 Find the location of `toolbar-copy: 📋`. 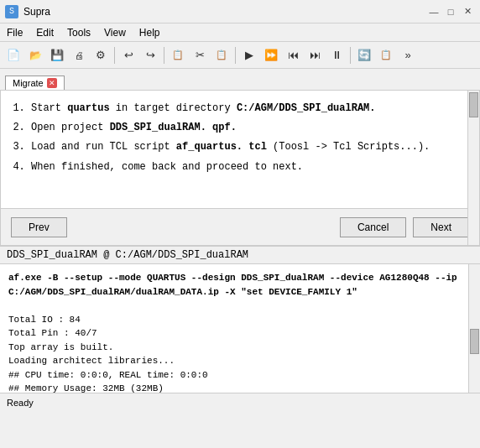

toolbar-copy: 📋 is located at coordinates (178, 55).